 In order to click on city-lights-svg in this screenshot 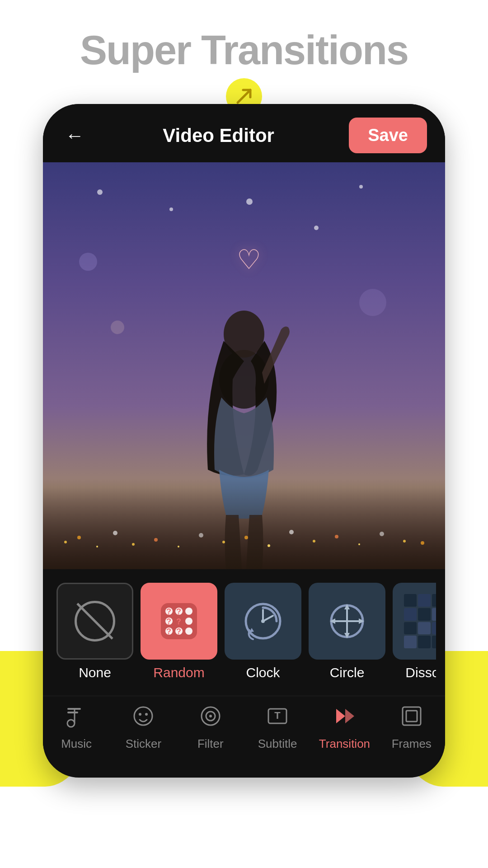, I will do `click(244, 519)`.